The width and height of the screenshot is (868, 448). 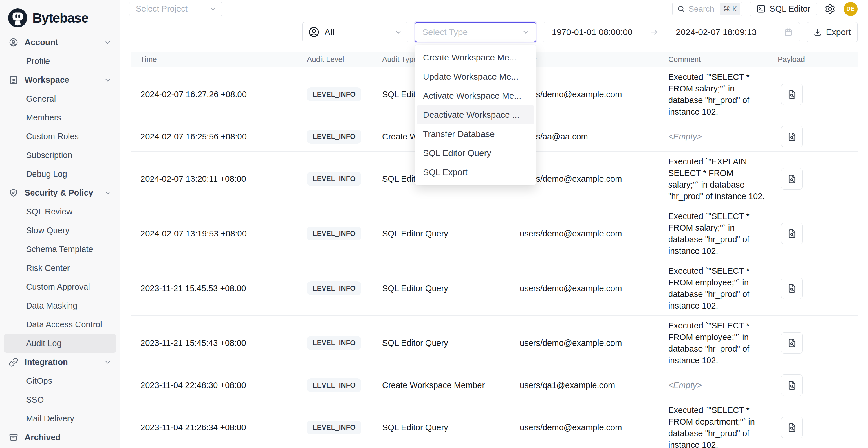 I want to click on date-range-picker: 1970-01-01 08:00:00 2024-02-07 18:09:13, so click(x=671, y=32).